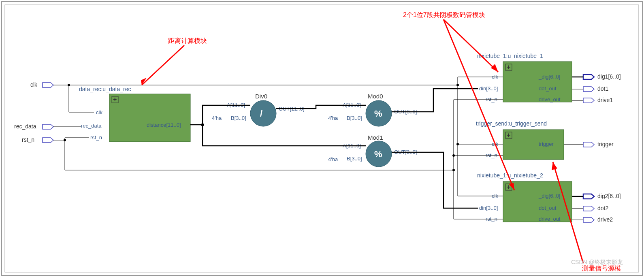  Describe the element at coordinates (284, 135) in the screenshot. I see `wire-distance-mod1` at that location.